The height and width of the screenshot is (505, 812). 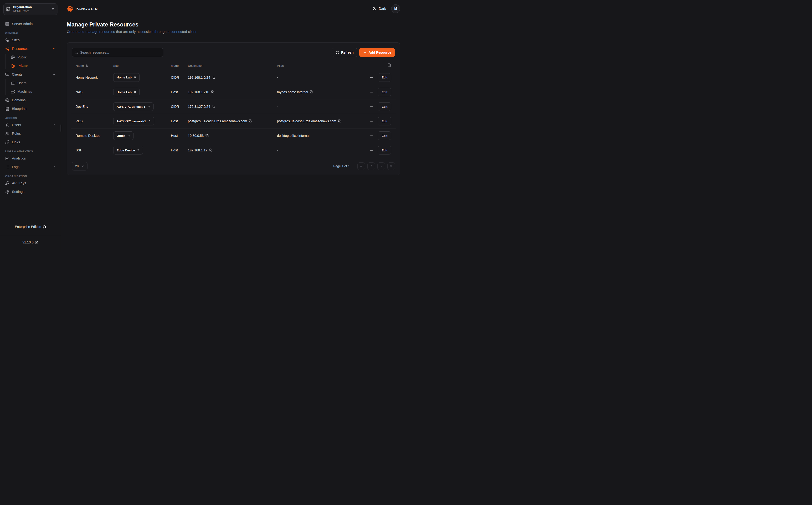 I want to click on table-row: Remote DesktopOfficeHost10.30.0.53deskto…, so click(x=233, y=136).